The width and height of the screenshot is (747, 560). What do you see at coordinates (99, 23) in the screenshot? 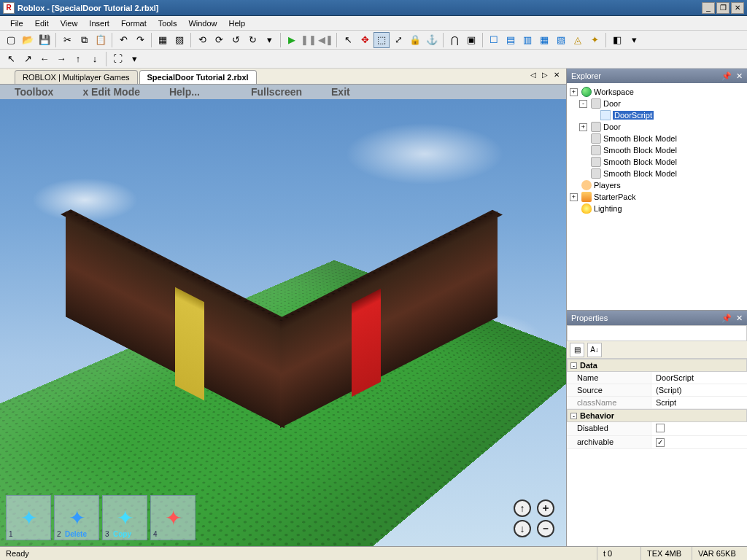
I see `menu-insert: Insert` at bounding box center [99, 23].